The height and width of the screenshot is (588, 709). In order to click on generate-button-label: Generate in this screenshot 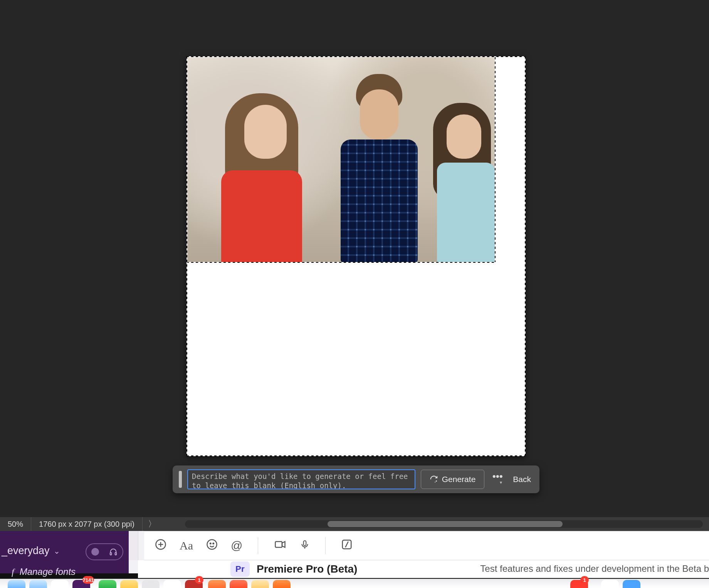, I will do `click(459, 479)`.